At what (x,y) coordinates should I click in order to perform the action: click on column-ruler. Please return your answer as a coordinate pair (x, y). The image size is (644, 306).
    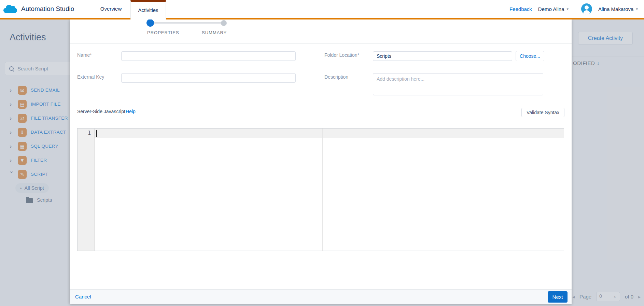
    Looking at the image, I should click on (322, 189).